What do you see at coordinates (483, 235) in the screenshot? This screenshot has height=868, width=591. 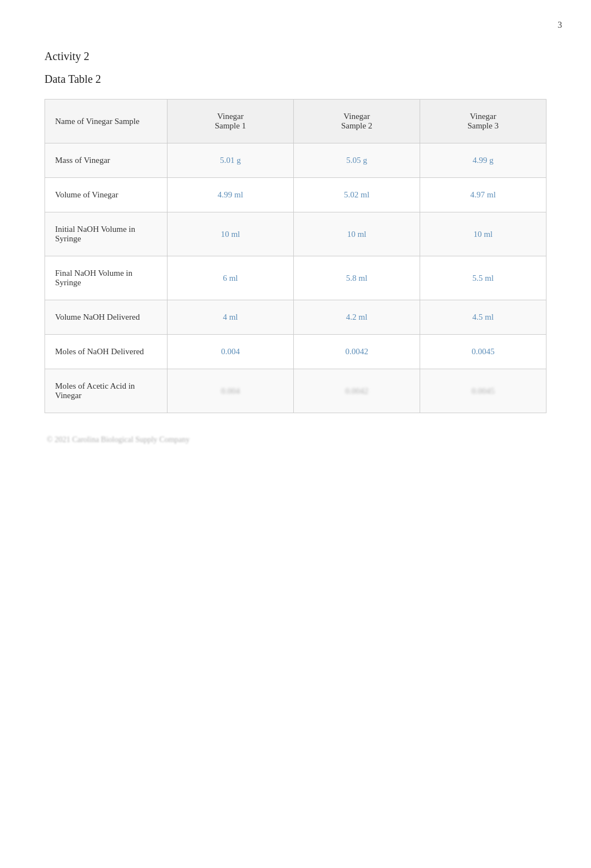 I see `data-cell-2-2: 10 ml` at bounding box center [483, 235].